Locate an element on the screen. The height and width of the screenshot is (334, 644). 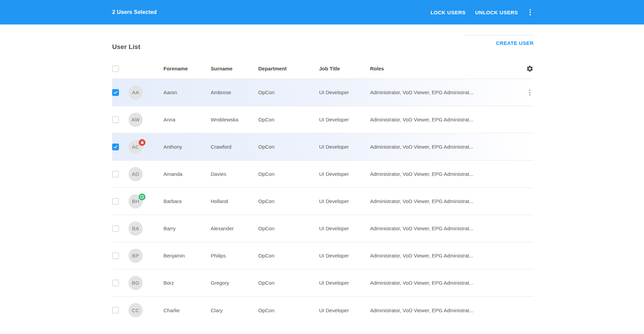
avatar-initials: BG is located at coordinates (136, 283).